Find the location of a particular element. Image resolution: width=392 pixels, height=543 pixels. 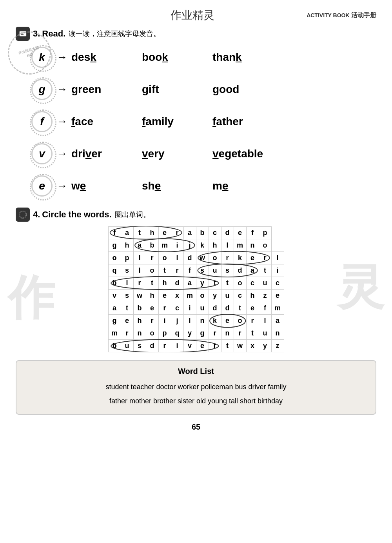

word-list-title: Word List is located at coordinates (196, 371).